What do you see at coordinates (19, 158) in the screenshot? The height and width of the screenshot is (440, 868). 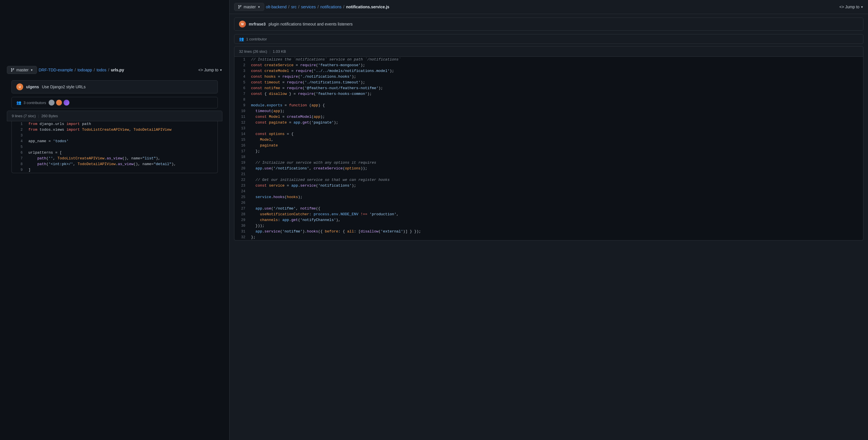 I see `line-num: 7` at bounding box center [19, 158].